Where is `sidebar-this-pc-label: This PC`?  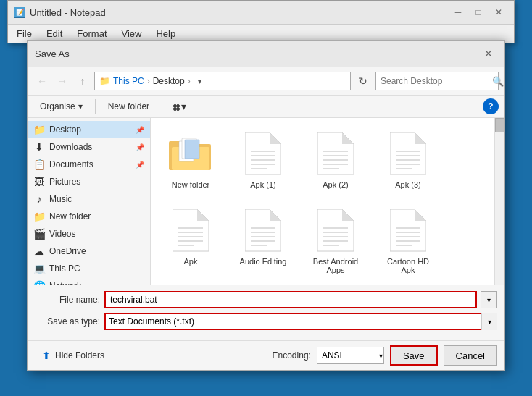
sidebar-this-pc-label: This PC is located at coordinates (65, 269).